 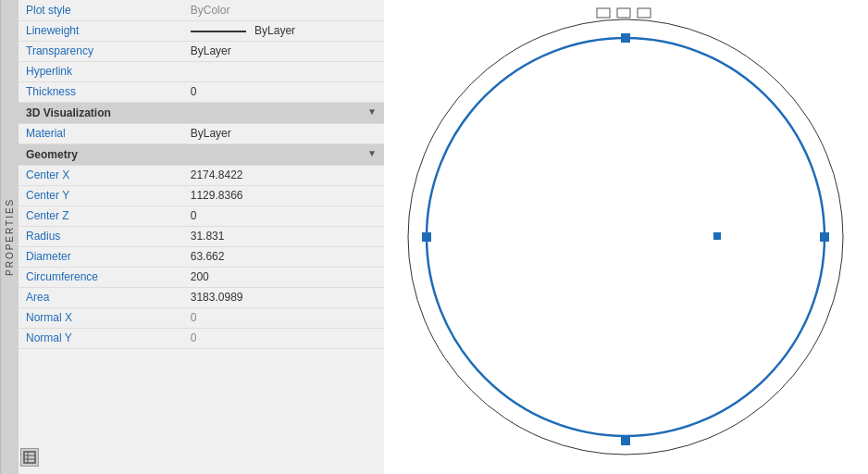 I want to click on geo-section-label: Geometry, so click(x=52, y=155).